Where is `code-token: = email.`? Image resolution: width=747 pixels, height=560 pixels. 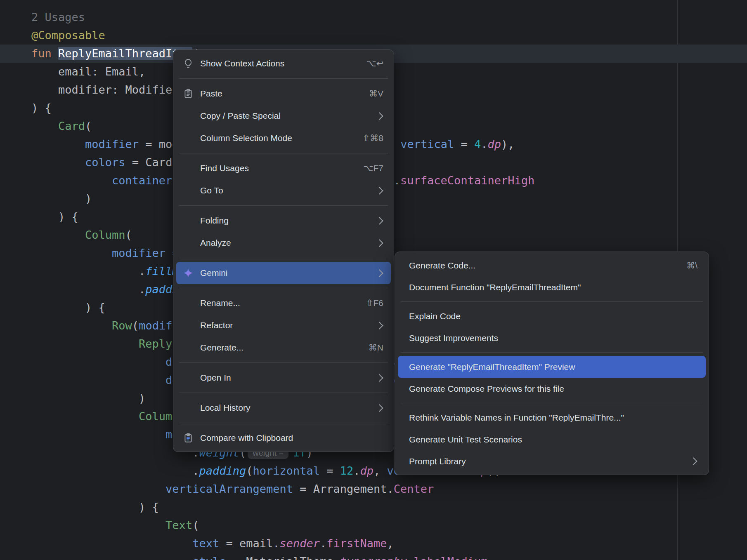
code-token: = email. is located at coordinates (249, 544).